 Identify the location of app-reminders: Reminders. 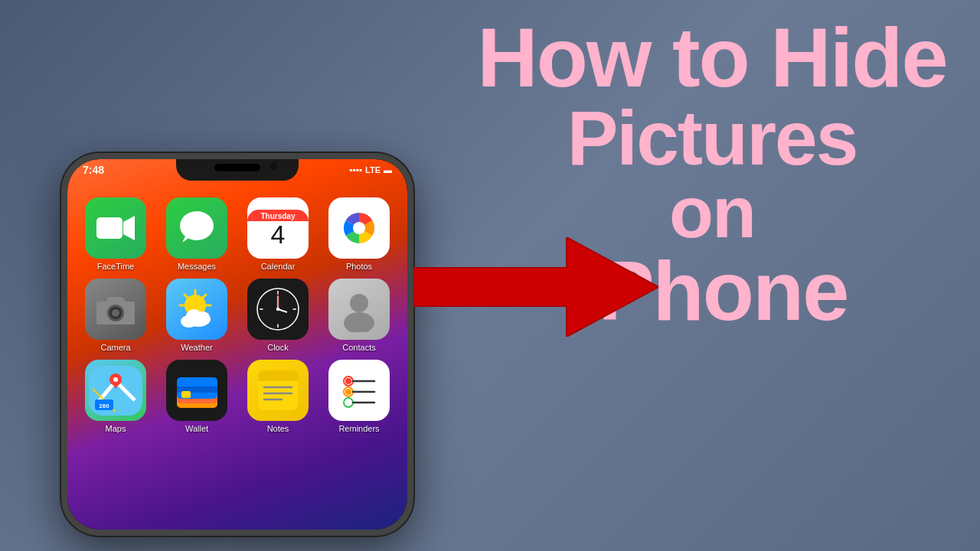
(359, 396).